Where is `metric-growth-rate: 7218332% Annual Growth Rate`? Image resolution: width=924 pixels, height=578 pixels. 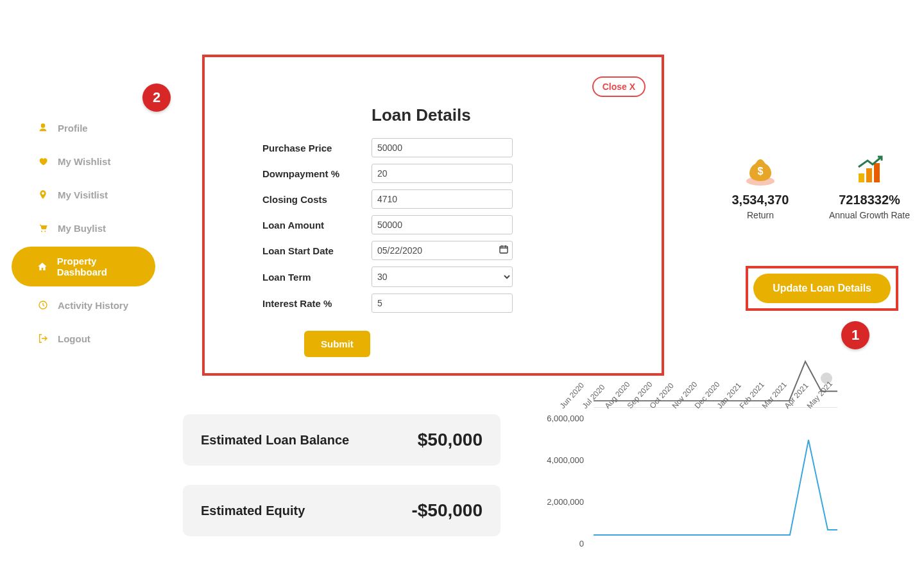
metric-growth-rate: 7218332% Annual Growth Rate is located at coordinates (869, 186).